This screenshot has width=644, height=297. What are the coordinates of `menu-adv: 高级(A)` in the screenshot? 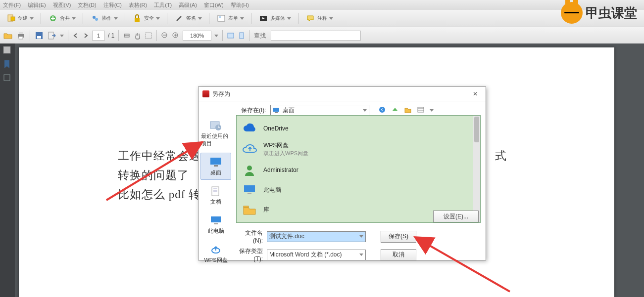 It's located at (188, 5).